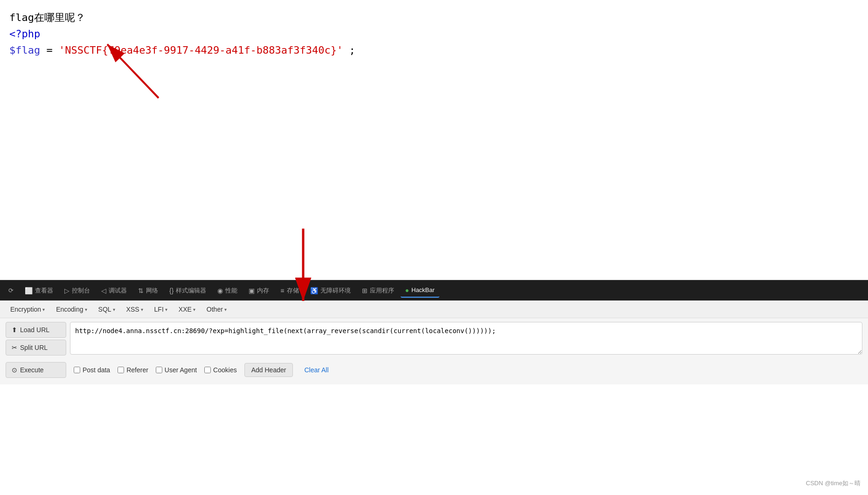 The width and height of the screenshot is (868, 495). What do you see at coordinates (14, 348) in the screenshot?
I see `split-url-icon: ✂` at bounding box center [14, 348].